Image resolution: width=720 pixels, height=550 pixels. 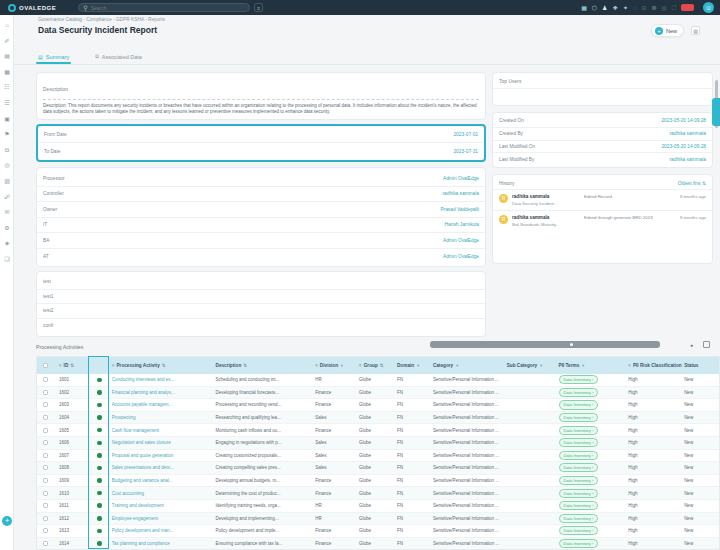 I want to click on report-field-row: ProcessorAdmin OvalEdge, so click(x=261, y=179).